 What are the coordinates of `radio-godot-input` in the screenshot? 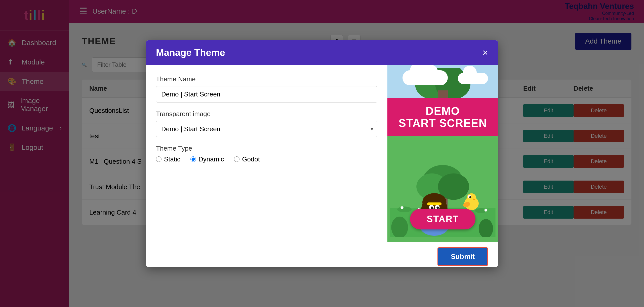 It's located at (237, 159).